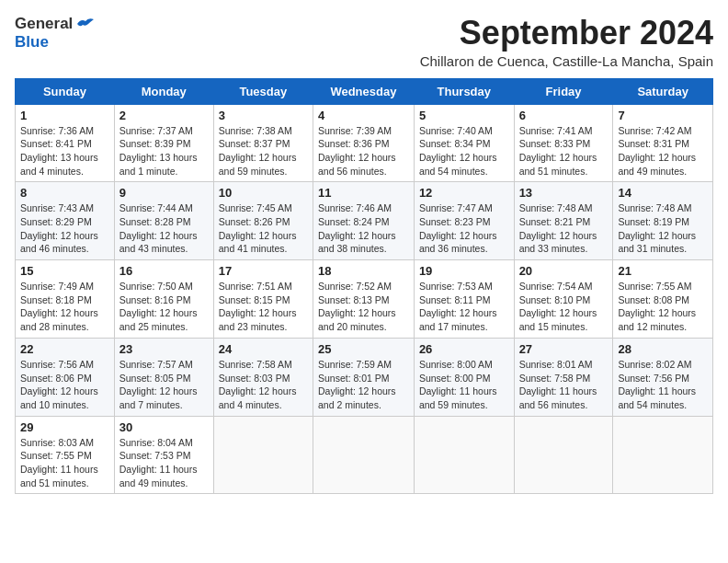 The height and width of the screenshot is (563, 728). What do you see at coordinates (263, 300) in the screenshot?
I see `calendar-cell: 17Sunrise: 7:51 AMSunset: 8:15 PMDayligh…` at bounding box center [263, 300].